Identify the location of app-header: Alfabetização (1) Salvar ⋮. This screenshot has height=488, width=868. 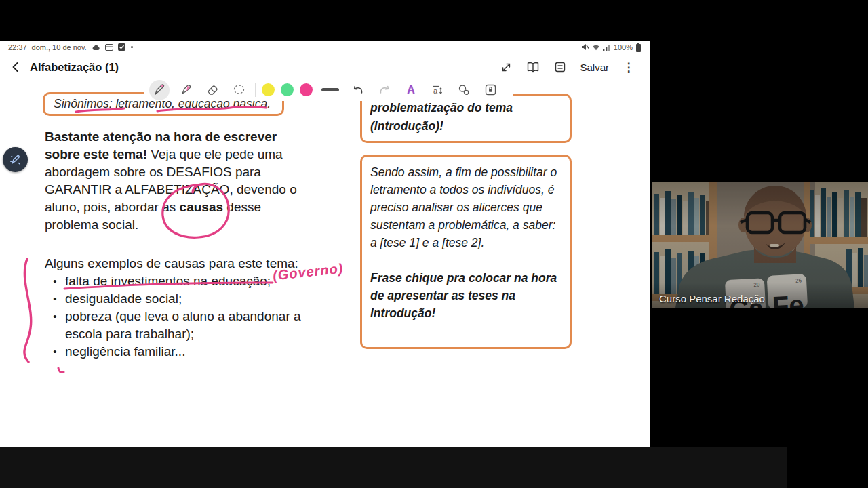
(325, 67).